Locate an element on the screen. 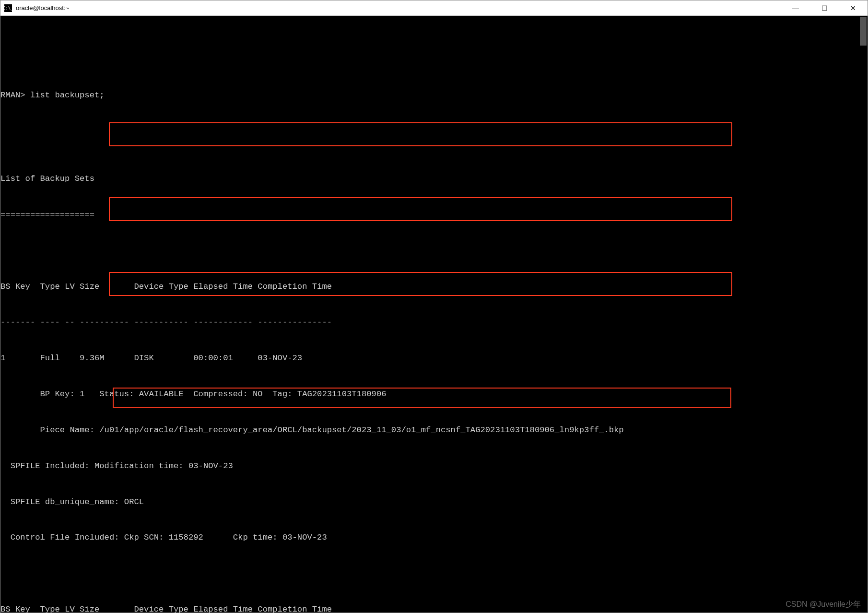 Image resolution: width=868 pixels, height=613 pixels. maximize-button: ☐ is located at coordinates (824, 8).